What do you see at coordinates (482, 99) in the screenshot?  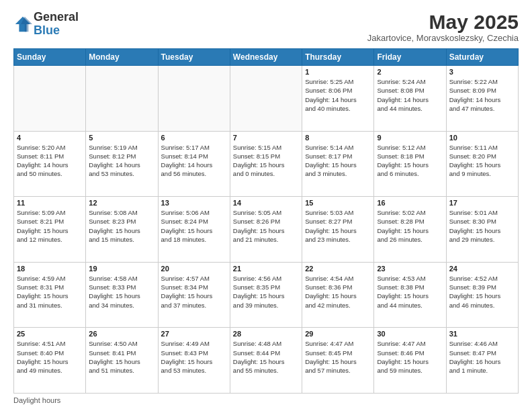 I see `calendar-cell: 3Sunrise: 5:22 AM Sunset: 8:09 PM Daylig…` at bounding box center [482, 99].